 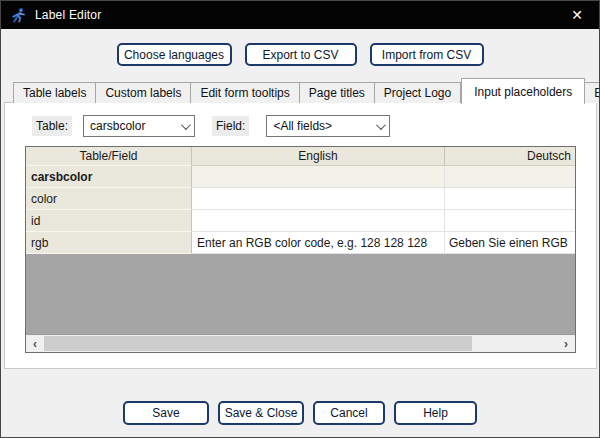 What do you see at coordinates (577, 15) in the screenshot?
I see `close-button: ✕` at bounding box center [577, 15].